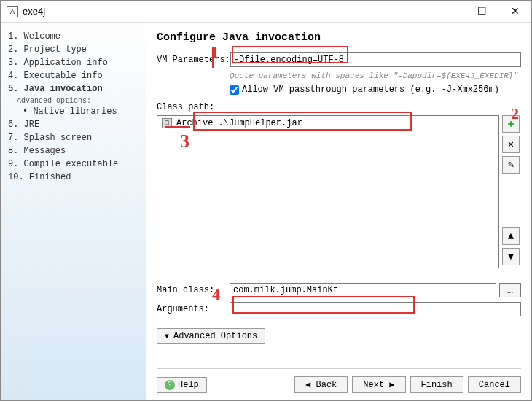  I want to click on minimize-button: —, so click(449, 12).